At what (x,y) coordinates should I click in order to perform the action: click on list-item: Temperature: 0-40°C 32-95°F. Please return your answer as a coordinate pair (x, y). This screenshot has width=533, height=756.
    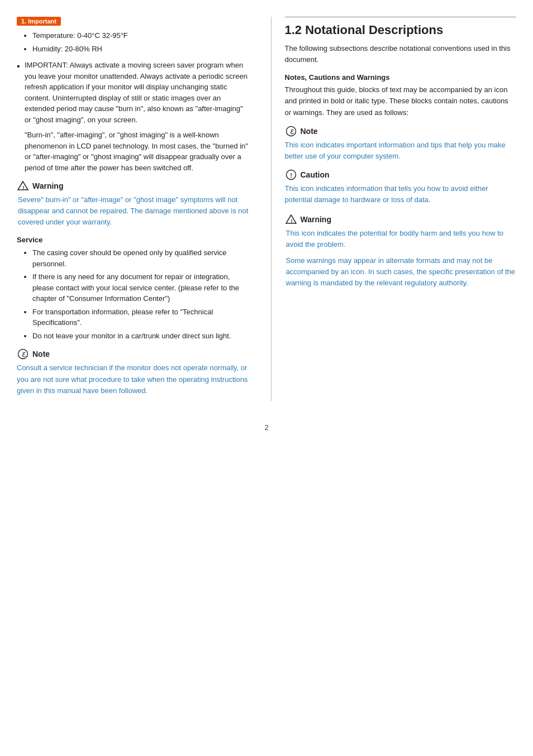
    Looking at the image, I should click on (141, 36).